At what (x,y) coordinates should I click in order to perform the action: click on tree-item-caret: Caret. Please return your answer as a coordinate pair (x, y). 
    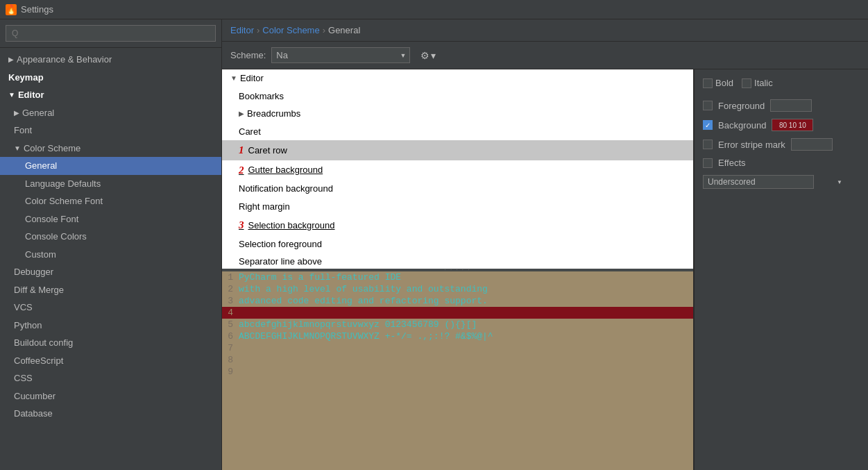
    Looking at the image, I should click on (458, 132).